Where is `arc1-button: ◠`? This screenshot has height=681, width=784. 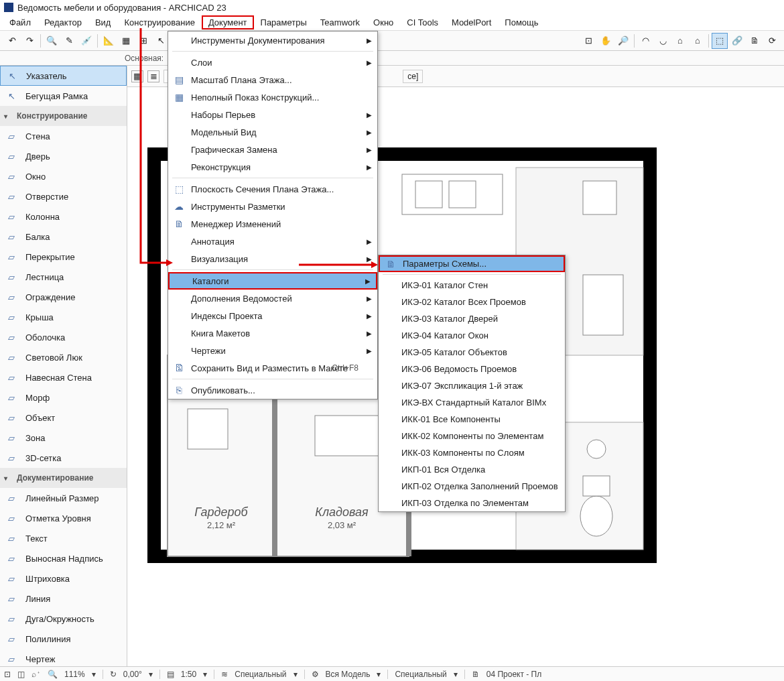 arc1-button: ◠ is located at coordinates (645, 41).